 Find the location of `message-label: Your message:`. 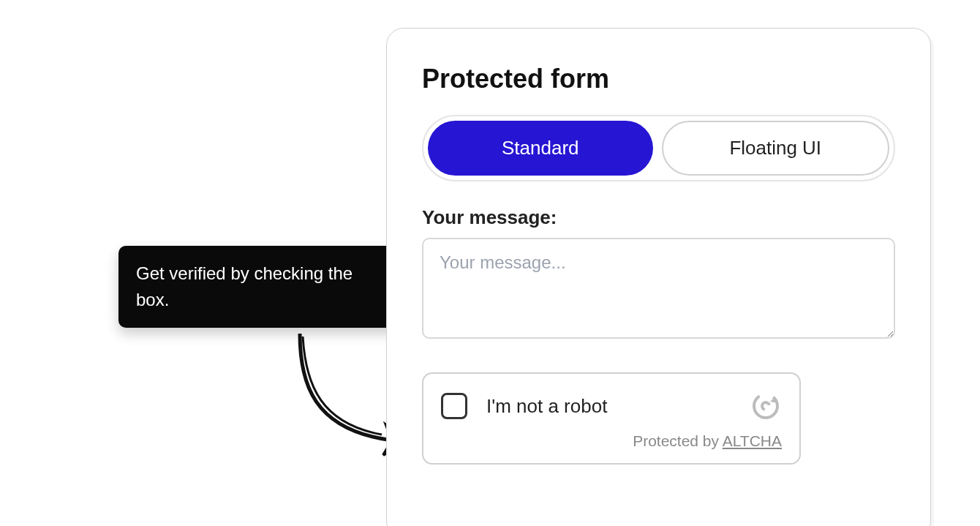

message-label: Your message: is located at coordinates (658, 218).